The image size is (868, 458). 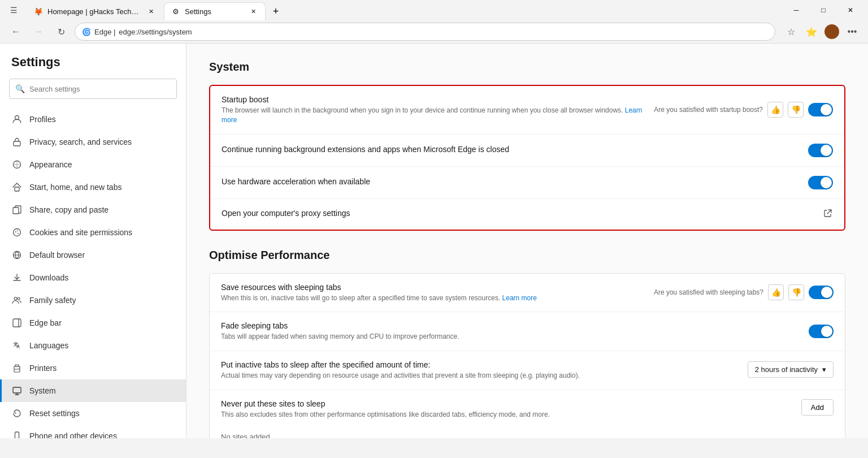 What do you see at coordinates (49, 278) in the screenshot?
I see `sidebar-item-label: Downloads` at bounding box center [49, 278].